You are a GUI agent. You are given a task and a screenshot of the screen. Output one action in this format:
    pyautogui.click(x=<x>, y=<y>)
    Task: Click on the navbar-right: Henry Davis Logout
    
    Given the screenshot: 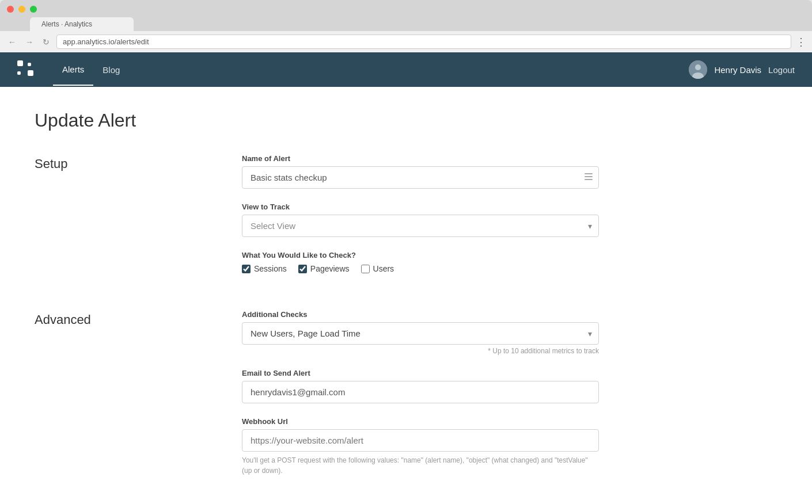 What is the action you would take?
    pyautogui.click(x=742, y=70)
    